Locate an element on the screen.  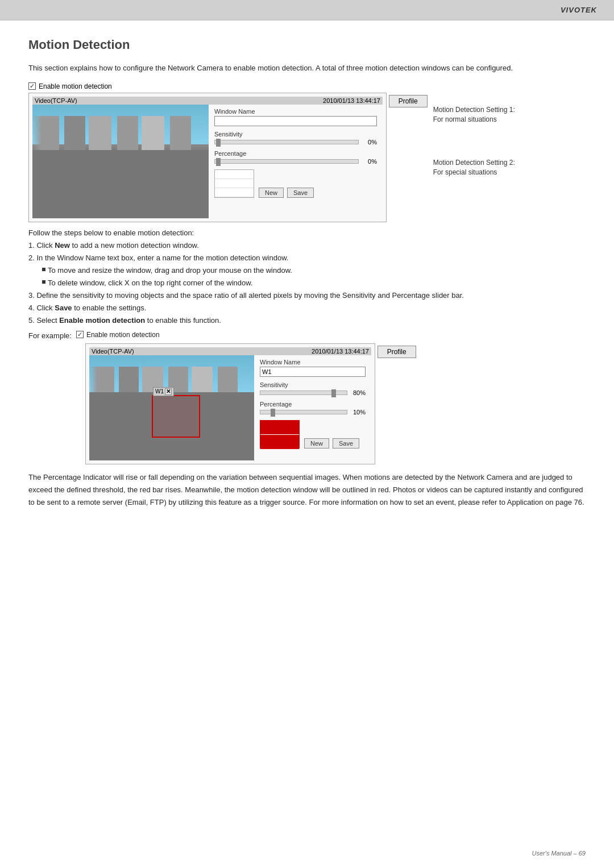
profile-button-1: Profile is located at coordinates (408, 101).